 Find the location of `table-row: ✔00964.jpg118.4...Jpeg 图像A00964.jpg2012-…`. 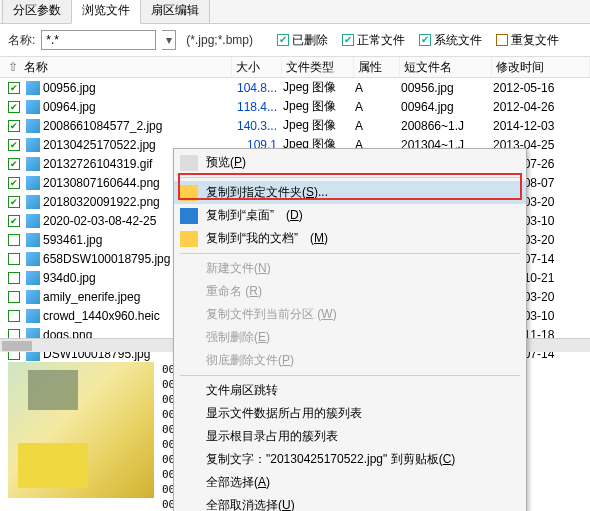

table-row: ✔00964.jpg118.4...Jpeg 图像A00964.jpg2012-… is located at coordinates (295, 106).